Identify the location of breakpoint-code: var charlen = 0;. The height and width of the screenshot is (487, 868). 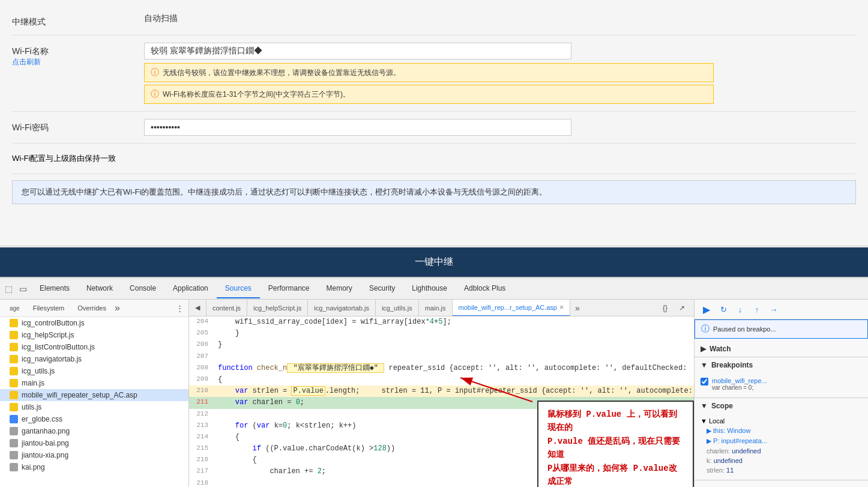
(740, 388).